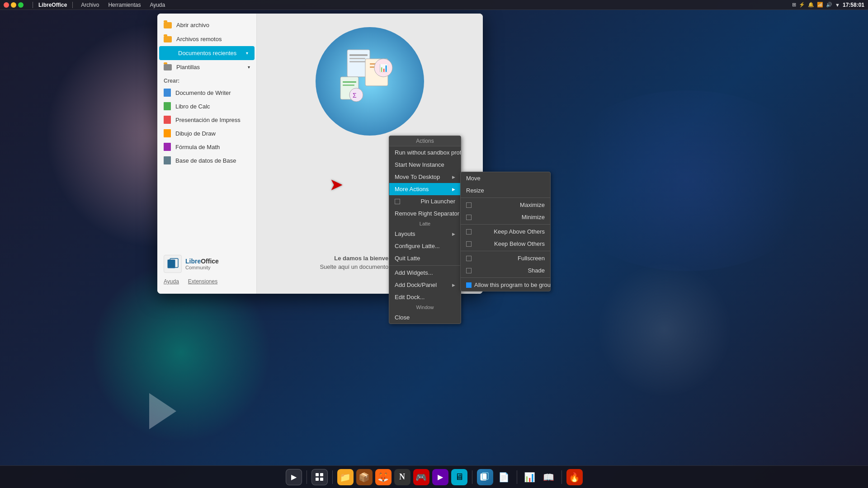 Image resolution: width=868 pixels, height=488 pixels. I want to click on sidebar-recent-docs: Documentos recientes ▾, so click(207, 53).